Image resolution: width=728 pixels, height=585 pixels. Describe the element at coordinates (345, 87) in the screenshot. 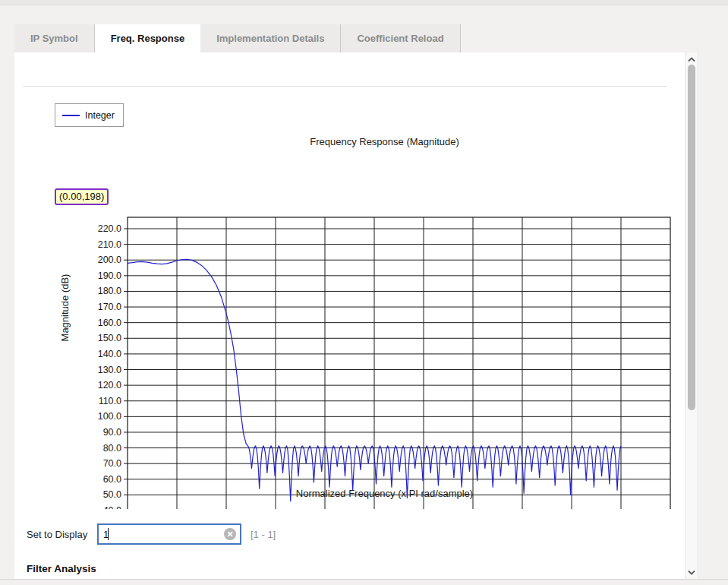

I see `panel-separator` at that location.